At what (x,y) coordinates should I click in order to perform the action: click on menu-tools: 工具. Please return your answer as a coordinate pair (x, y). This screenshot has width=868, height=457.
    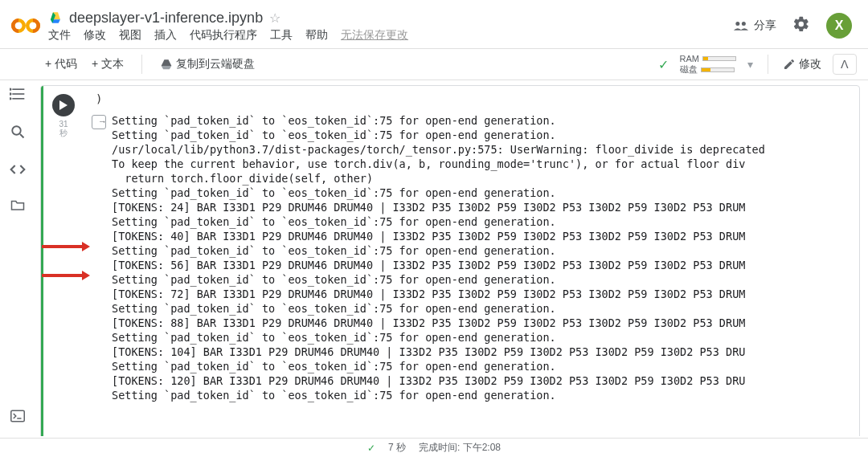
    Looking at the image, I should click on (281, 35).